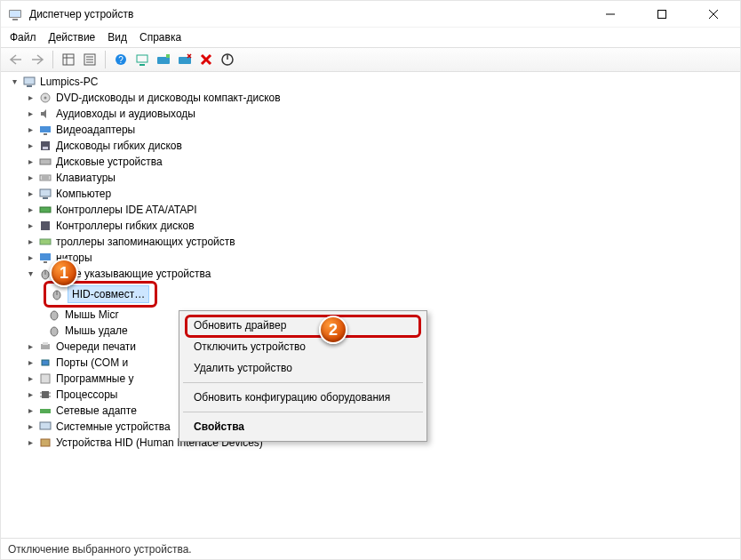 This screenshot has width=741, height=560. Describe the element at coordinates (662, 14) in the screenshot. I see `maximize-button` at that location.